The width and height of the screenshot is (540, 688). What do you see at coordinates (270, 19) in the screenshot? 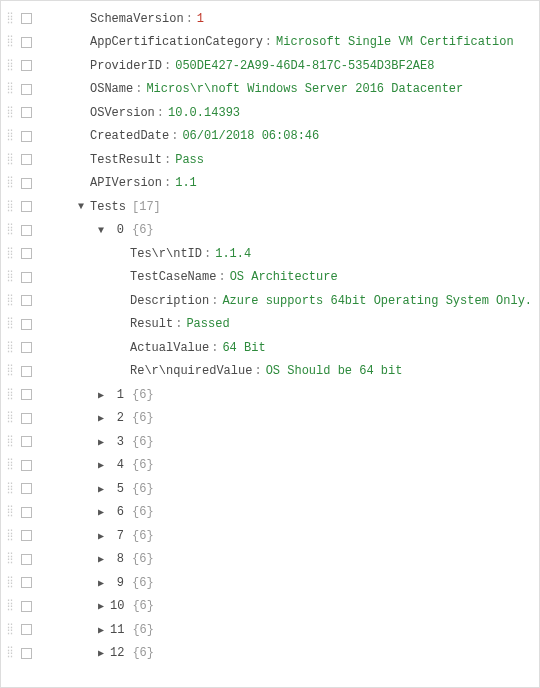
I see `tree-row: ∷∷ SchemaVersion : 1` at bounding box center [270, 19].